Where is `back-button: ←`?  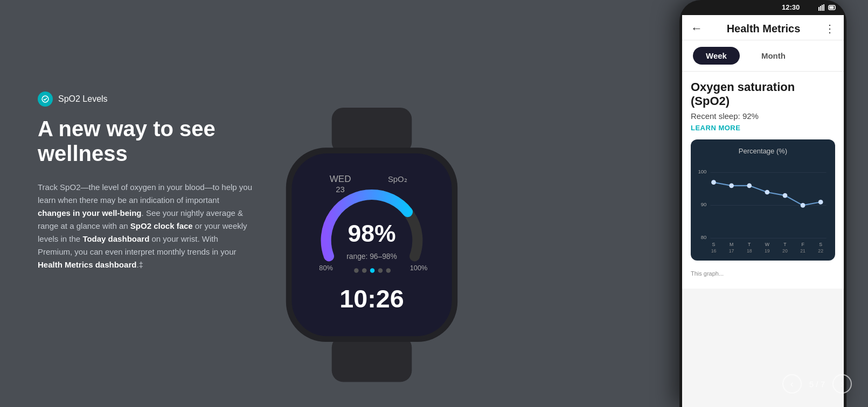
back-button: ← is located at coordinates (697, 29).